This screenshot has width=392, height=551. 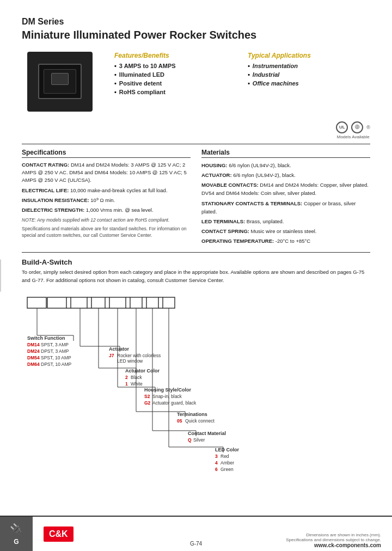 What do you see at coordinates (46, 338) in the screenshot?
I see `svg-text: Switch Function` at bounding box center [46, 338].